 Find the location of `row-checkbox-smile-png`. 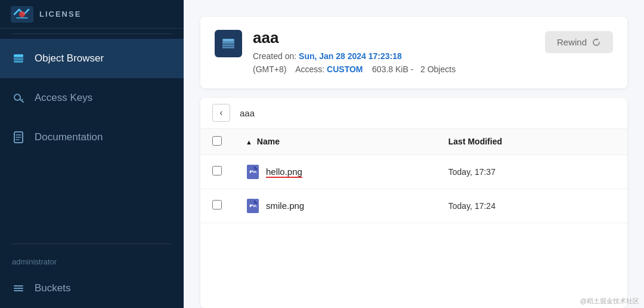

row-checkbox-smile-png is located at coordinates (217, 205).